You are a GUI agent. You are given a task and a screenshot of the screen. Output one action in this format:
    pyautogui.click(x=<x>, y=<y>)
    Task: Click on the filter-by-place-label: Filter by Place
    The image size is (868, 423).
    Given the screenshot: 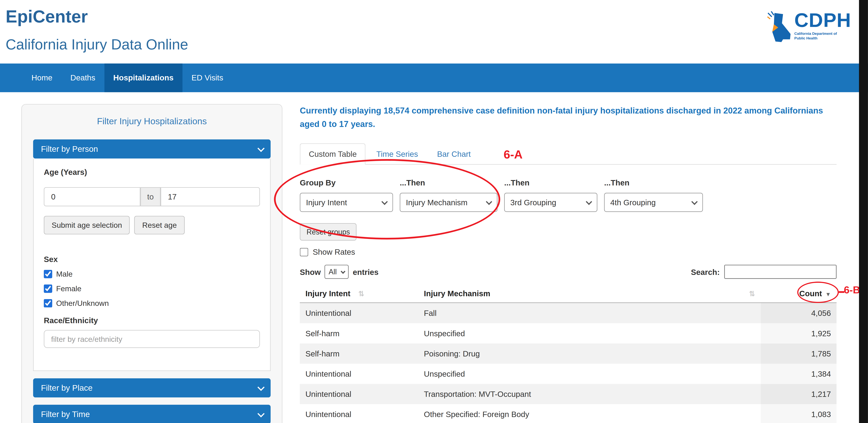 What is the action you would take?
    pyautogui.click(x=67, y=388)
    